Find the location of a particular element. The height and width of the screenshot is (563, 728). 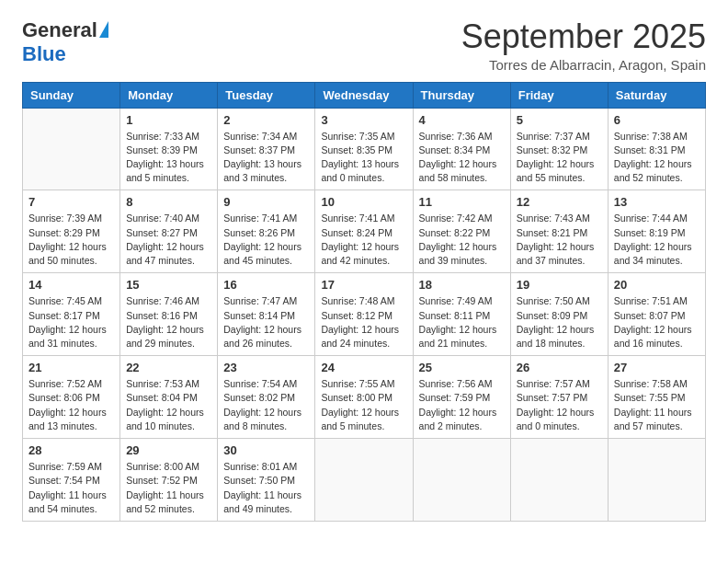

day-info: Sunrise: 7:53 AMSunset: 8:04 PMDaylight:… is located at coordinates (169, 405).